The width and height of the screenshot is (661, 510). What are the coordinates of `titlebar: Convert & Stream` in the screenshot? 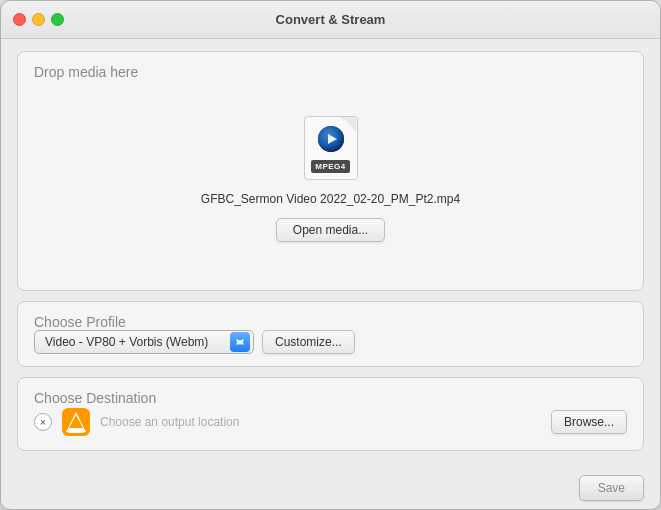 It's located at (330, 20).